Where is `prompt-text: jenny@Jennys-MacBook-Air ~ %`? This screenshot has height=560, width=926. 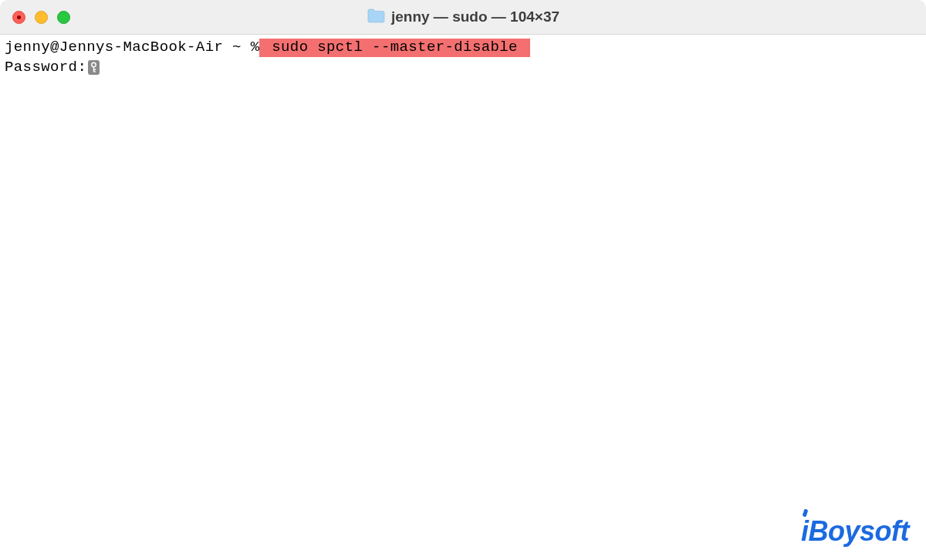 prompt-text: jenny@Jennys-MacBook-Air ~ % is located at coordinates (132, 47).